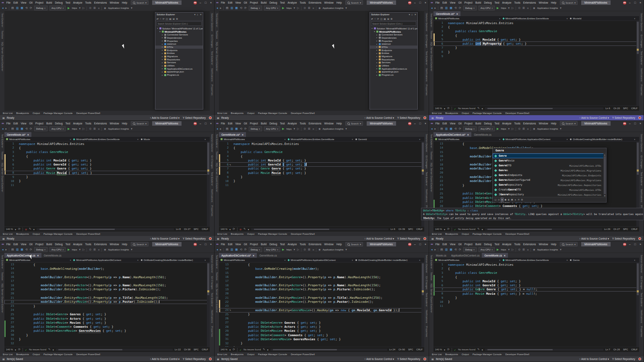  Describe the element at coordinates (410, 3) in the screenshot. I see `account-avatar: FM` at that location.